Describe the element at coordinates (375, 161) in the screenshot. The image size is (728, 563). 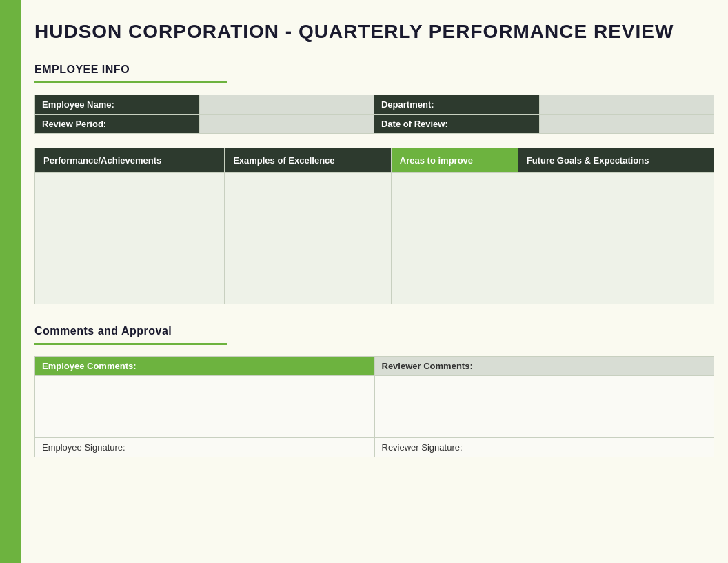
I see `perf-header-row: Performance/Achievements Examples of Exc…` at that location.